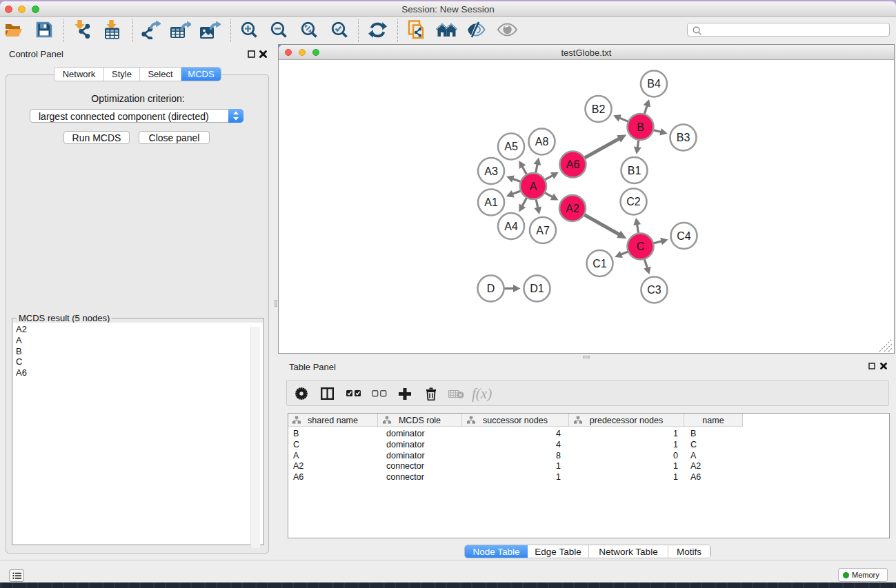 This screenshot has height=588, width=896. What do you see at coordinates (537, 288) in the screenshot?
I see `svg-text: D1` at bounding box center [537, 288].